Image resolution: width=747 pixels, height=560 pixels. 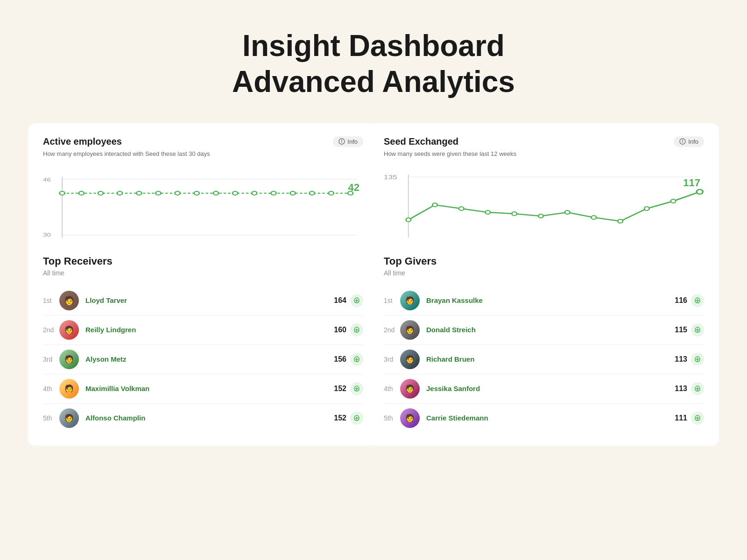 I want to click on seed-exchanged-card: Seed Exchanged Info How many seeds were …, so click(x=544, y=189).